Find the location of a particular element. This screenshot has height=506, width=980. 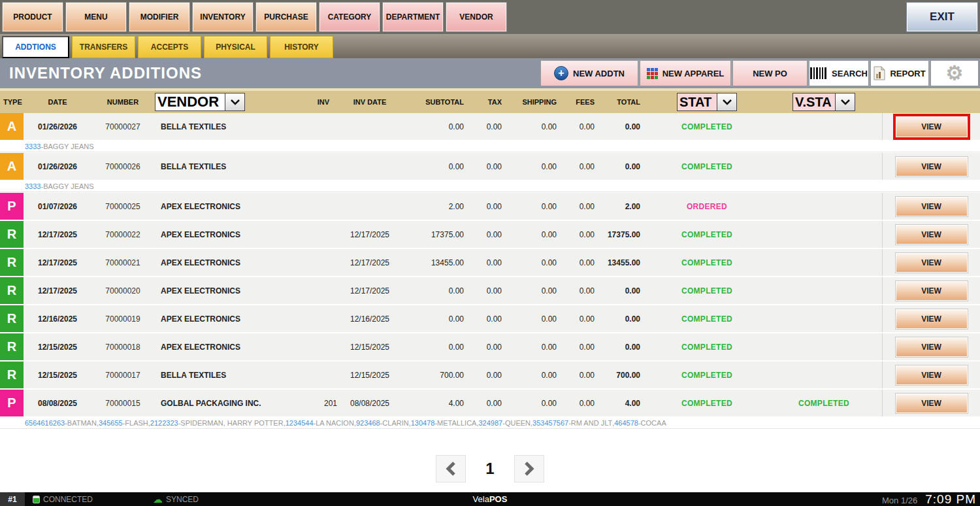

row-inv-date: 12/15/2025 is located at coordinates (370, 347).